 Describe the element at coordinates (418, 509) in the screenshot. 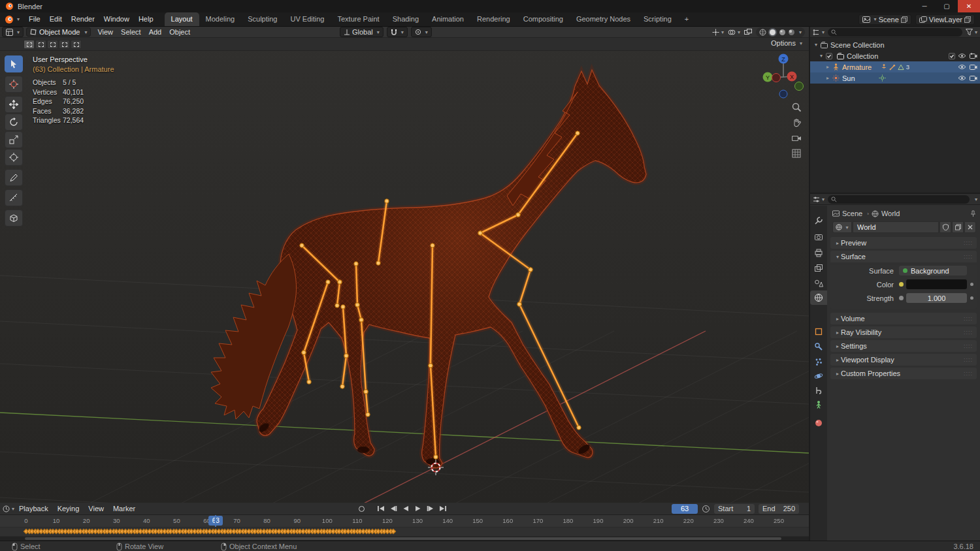

I see `play-button` at that location.